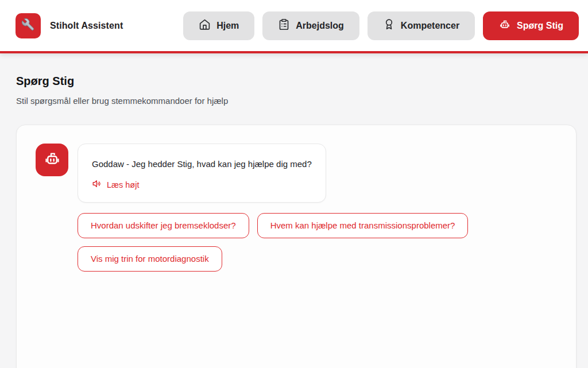 This screenshot has height=368, width=588. I want to click on nav-label: Arbejdslog, so click(320, 26).